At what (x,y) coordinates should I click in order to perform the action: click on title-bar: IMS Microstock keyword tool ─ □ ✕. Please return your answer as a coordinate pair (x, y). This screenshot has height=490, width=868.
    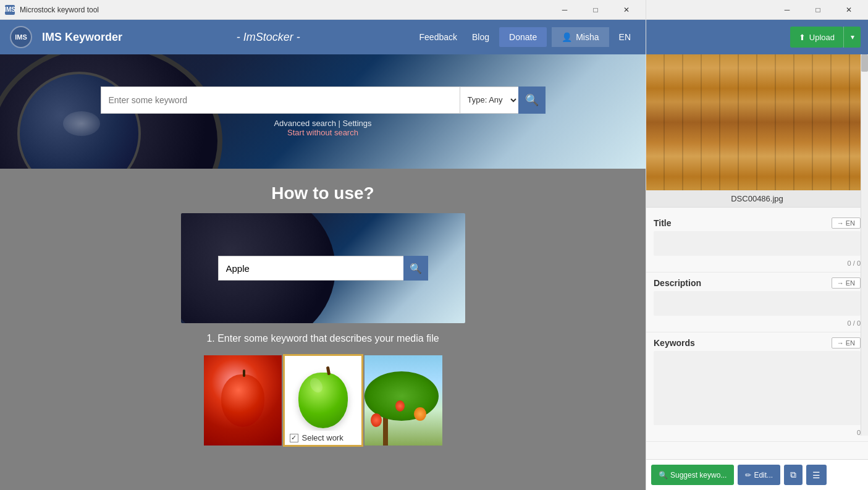
    Looking at the image, I should click on (322, 10).